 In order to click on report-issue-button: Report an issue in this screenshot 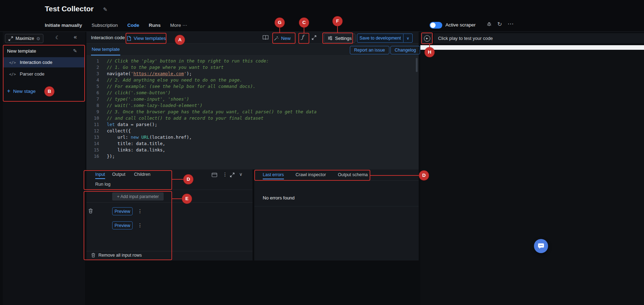, I will do `click(370, 50)`.